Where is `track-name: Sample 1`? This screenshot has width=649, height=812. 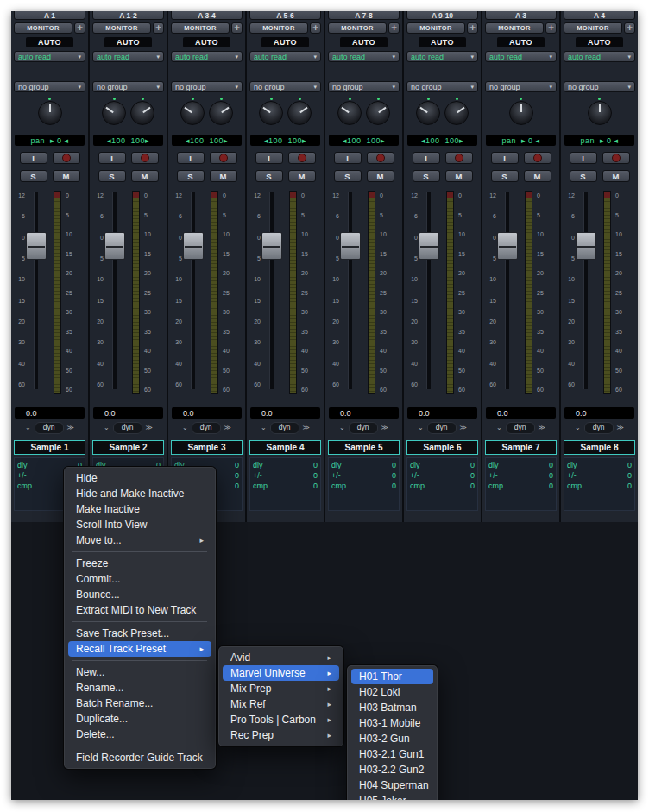 track-name: Sample 1 is located at coordinates (50, 447).